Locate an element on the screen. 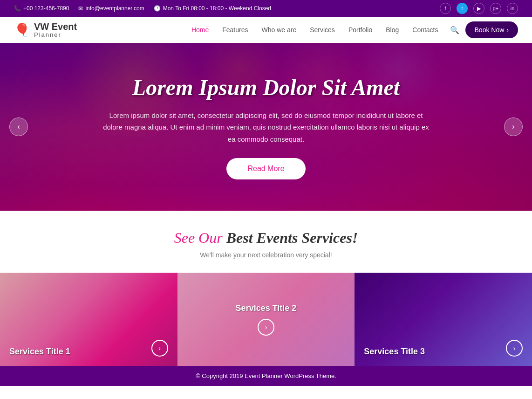 This screenshot has width=532, height=399. slider-prev-button: ‹ is located at coordinates (19, 127).